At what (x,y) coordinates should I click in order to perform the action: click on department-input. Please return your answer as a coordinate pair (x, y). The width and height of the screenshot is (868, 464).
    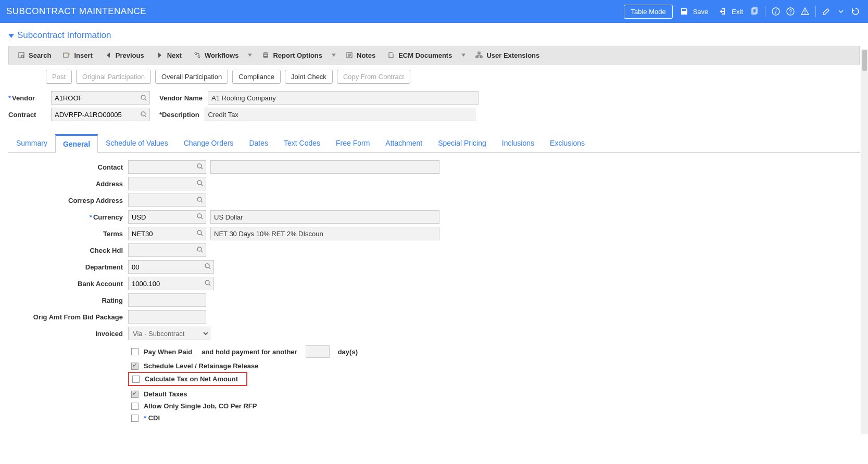
    Looking at the image, I should click on (171, 267).